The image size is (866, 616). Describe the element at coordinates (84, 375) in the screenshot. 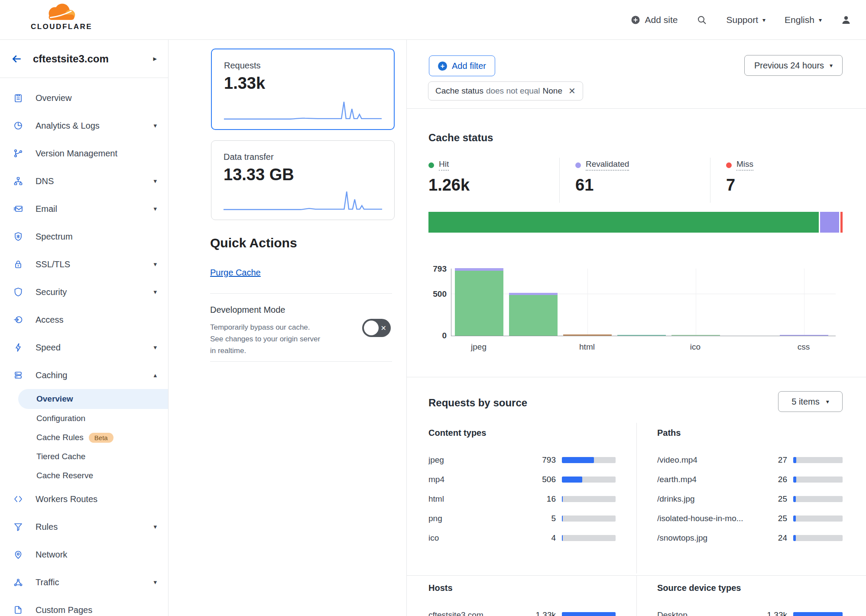

I see `sidebar-item-caching: Caching▴` at that location.